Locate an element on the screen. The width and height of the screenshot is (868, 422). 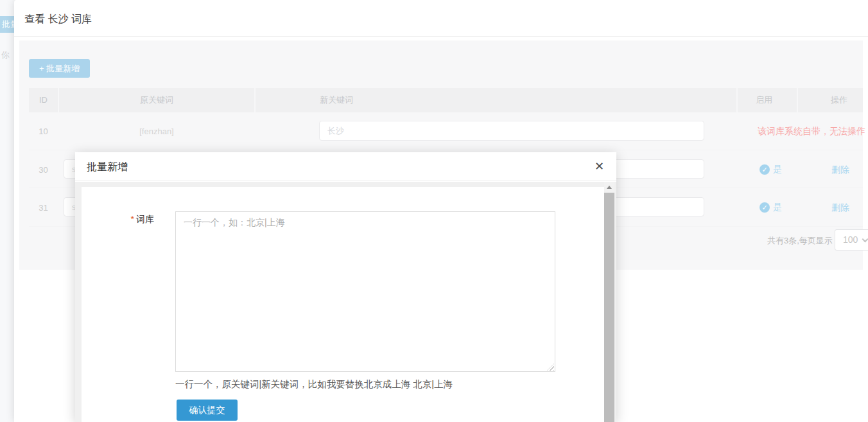
confirm-submit-button: 确认提交 is located at coordinates (207, 410).